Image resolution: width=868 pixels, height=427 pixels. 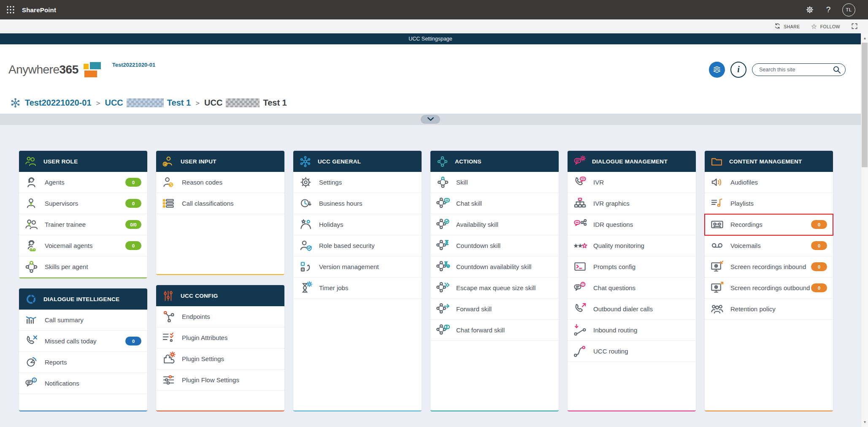 I want to click on user-avatar: TL, so click(x=849, y=10).